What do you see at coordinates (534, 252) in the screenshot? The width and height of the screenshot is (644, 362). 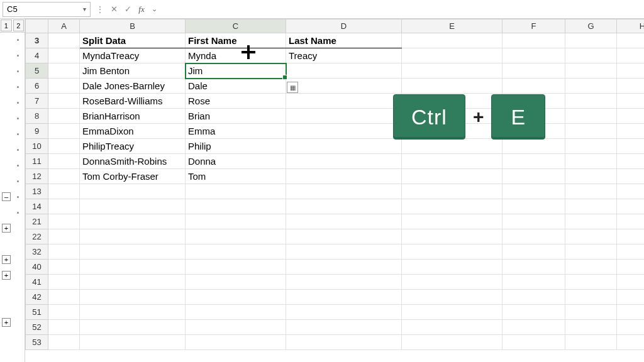 I see `cell-F32` at bounding box center [534, 252].